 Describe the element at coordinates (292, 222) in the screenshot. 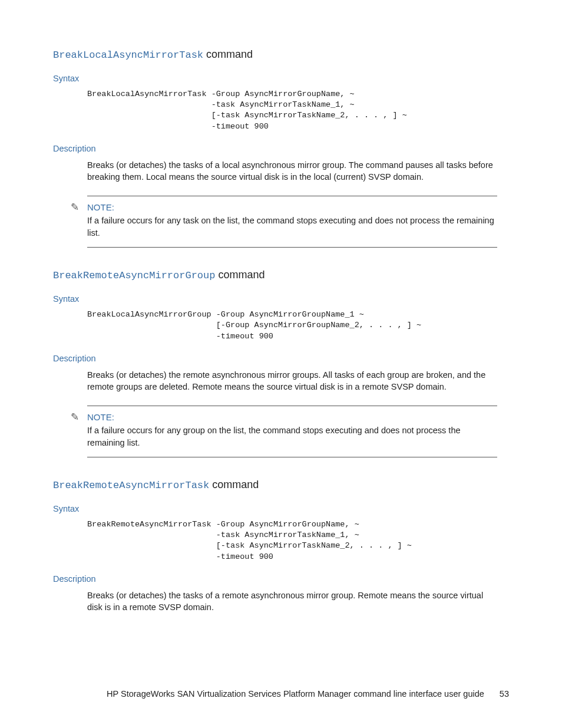

I see `note-block: ✎ NOTE: If a failure occurs for any task…` at that location.